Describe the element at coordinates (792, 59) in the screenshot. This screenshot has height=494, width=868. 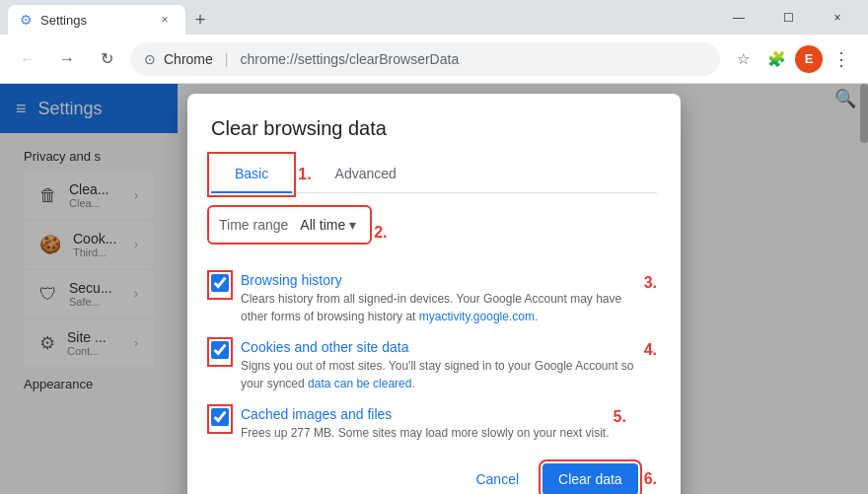
I see `address-bar-icons: ☆ 🧩 E ⋮` at that location.